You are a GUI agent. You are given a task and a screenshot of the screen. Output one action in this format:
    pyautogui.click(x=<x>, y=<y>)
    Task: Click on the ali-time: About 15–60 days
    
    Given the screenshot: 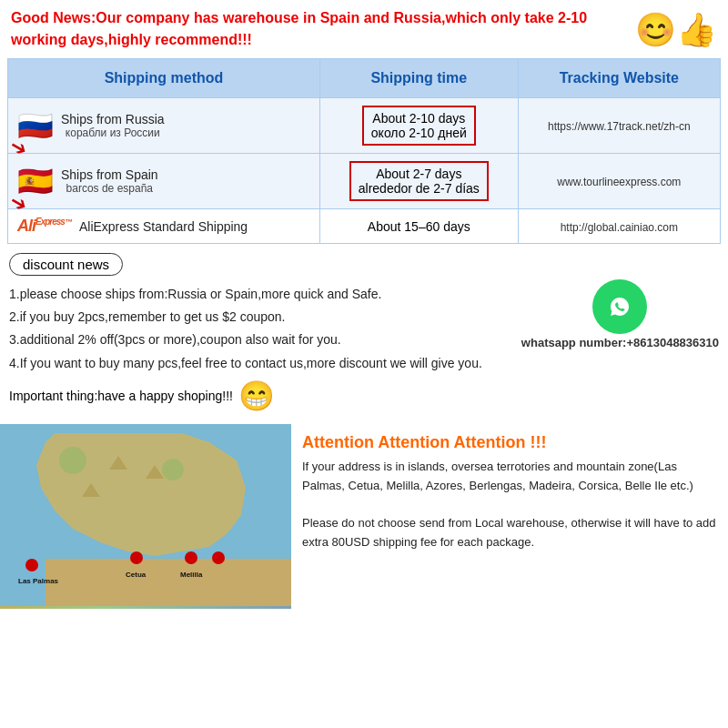 What is the action you would take?
    pyautogui.click(x=419, y=227)
    